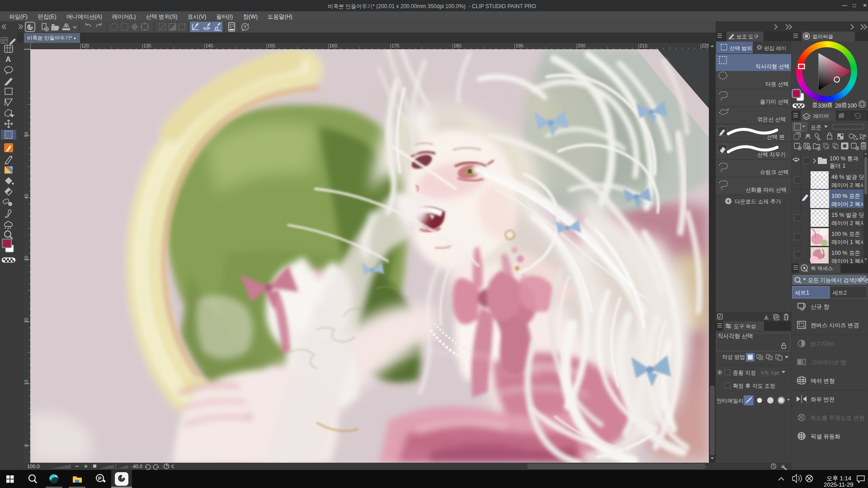 This screenshot has width=868, height=488. I want to click on svg-text: 레이어 2 복사 2, so click(850, 185).